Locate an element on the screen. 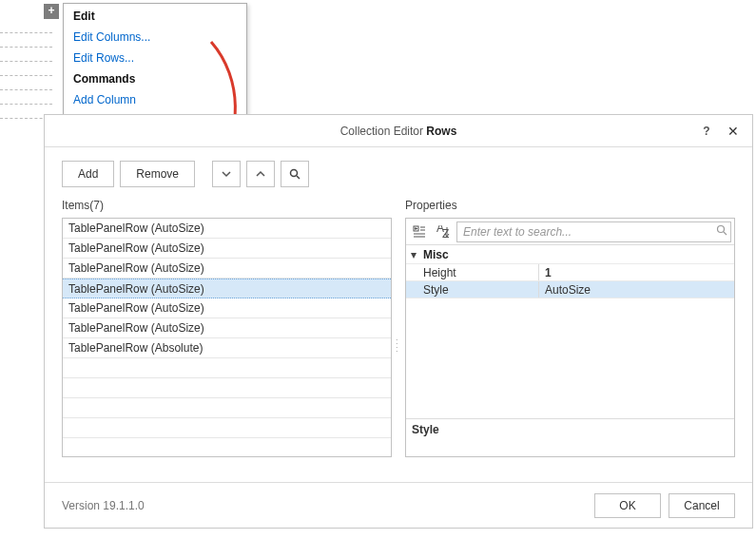 Image resolution: width=756 pixels, height=558 pixels. version-label: Version 19.1.1.0 is located at coordinates (324, 506).